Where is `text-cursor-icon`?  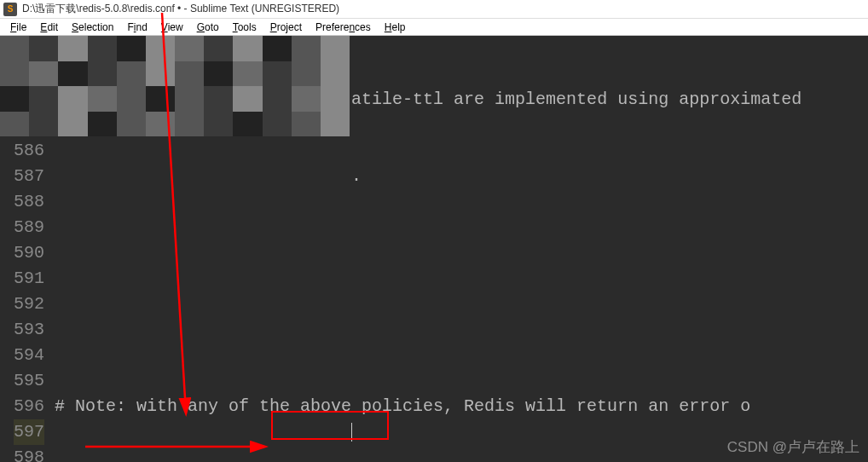 text-cursor-icon is located at coordinates (351, 432).